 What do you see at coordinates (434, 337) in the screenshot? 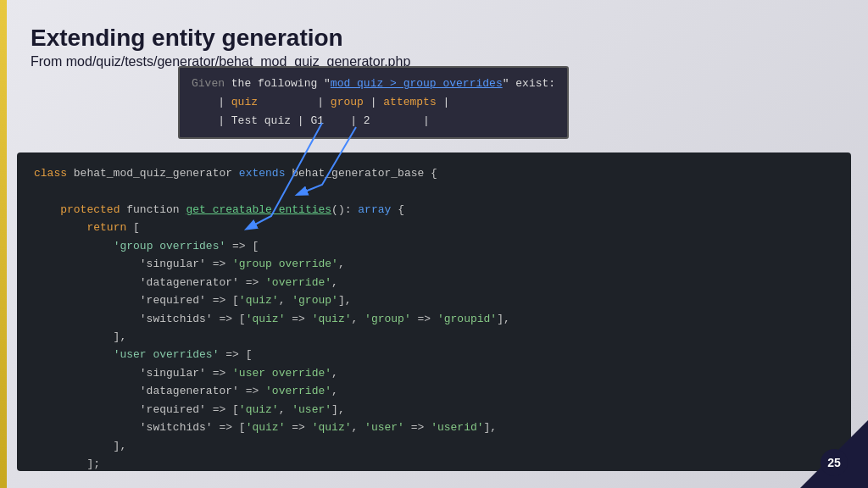
I see `code-line-close-group: ],` at bounding box center [434, 337].